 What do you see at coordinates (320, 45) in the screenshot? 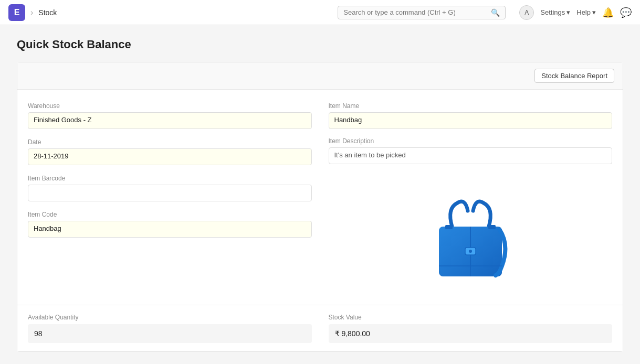
I see `page-title: Quick Stock Balance` at bounding box center [320, 45].